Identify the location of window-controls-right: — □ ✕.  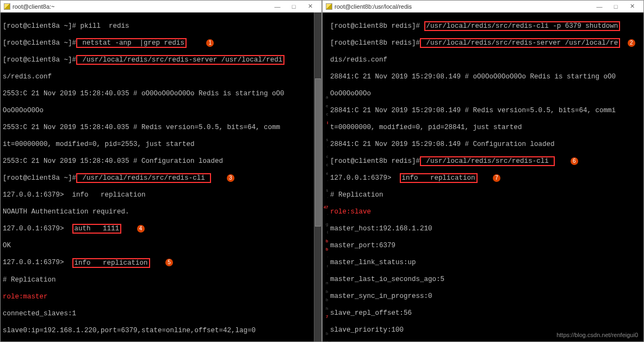
(616, 7).